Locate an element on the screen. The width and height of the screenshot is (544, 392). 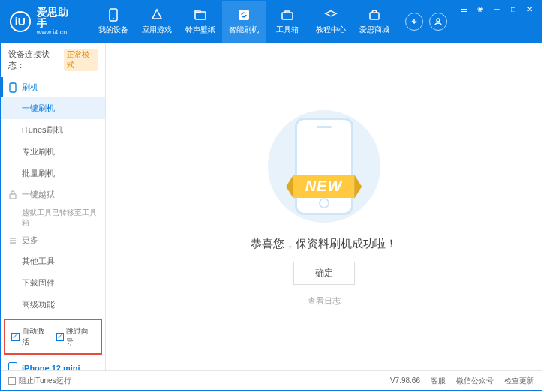
toolbox-icon is located at coordinates (287, 15).